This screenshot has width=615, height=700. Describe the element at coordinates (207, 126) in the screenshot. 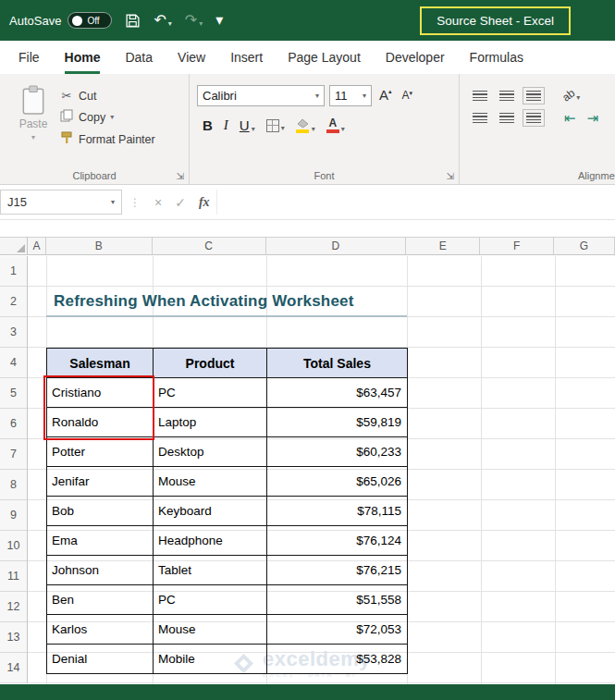

I see `bold-button: B` at that location.